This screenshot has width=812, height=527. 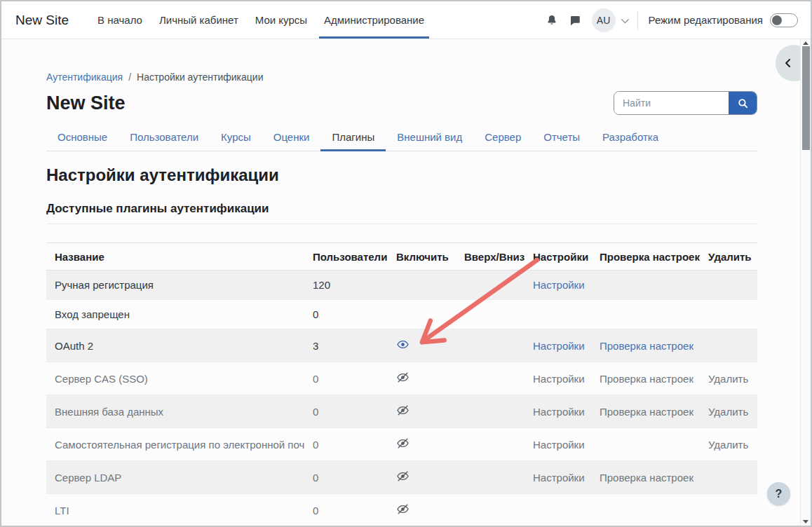 What do you see at coordinates (42, 20) in the screenshot?
I see `site-brand-link: New Site` at bounding box center [42, 20].